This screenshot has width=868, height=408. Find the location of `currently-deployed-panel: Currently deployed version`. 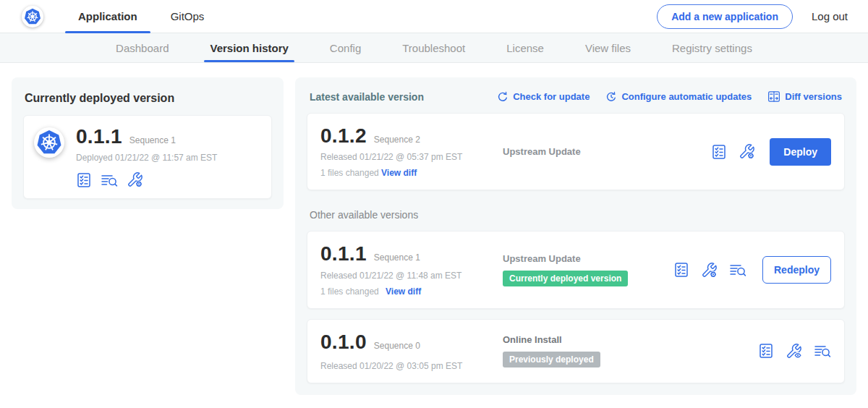

currently-deployed-panel: Currently deployed version is located at coordinates (148, 143).